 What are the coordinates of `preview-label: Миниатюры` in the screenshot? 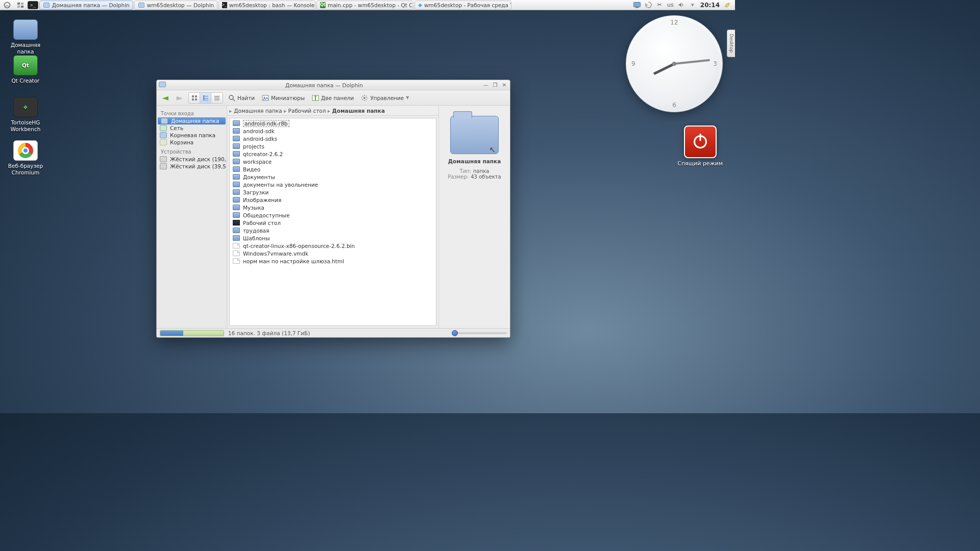 It's located at (288, 98).